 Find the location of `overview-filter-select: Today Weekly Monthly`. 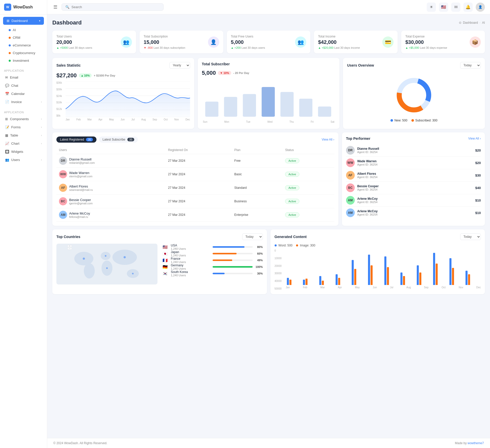

overview-filter-select: Today Weekly Monthly is located at coordinates (471, 65).